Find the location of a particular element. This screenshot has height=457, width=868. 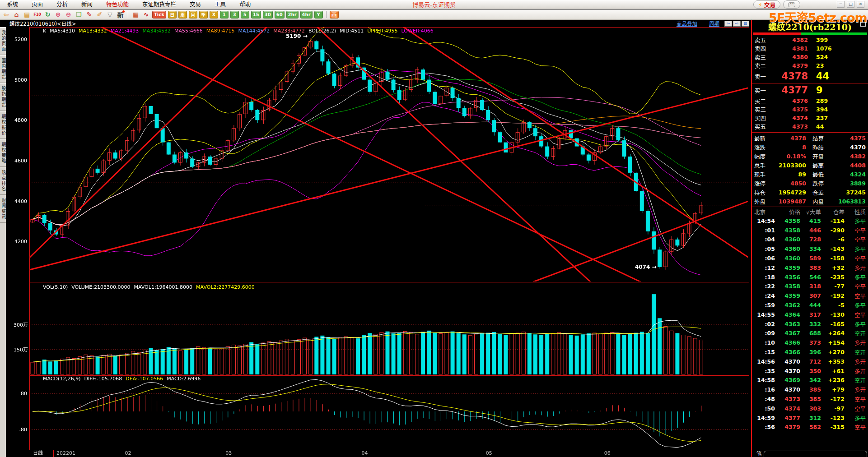

menu-item-交易: 交易 is located at coordinates (195, 5).